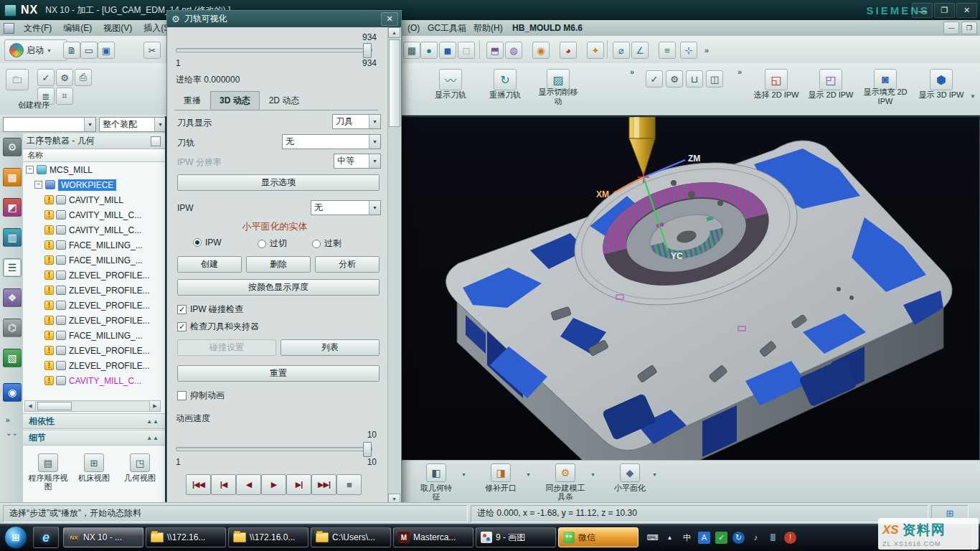  What do you see at coordinates (357, 122) in the screenshot?
I see `tool-display-combo: 刀具 ▼` at bounding box center [357, 122].